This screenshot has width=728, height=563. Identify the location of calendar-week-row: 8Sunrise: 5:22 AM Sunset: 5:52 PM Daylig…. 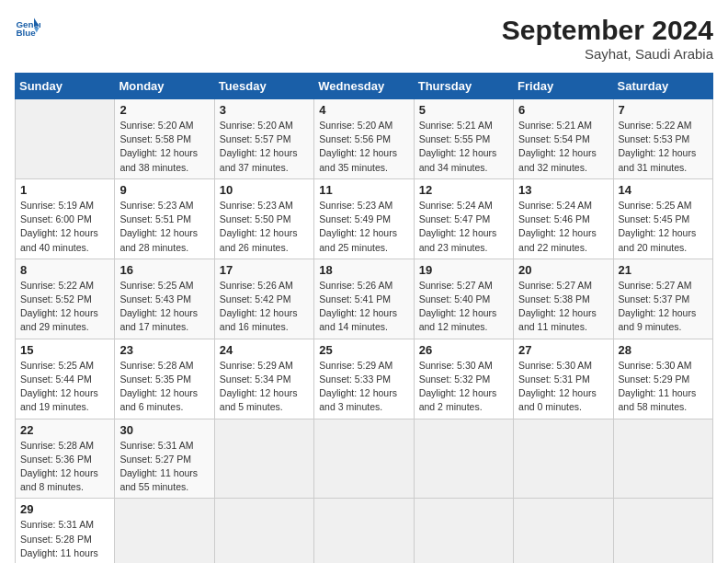
(364, 298).